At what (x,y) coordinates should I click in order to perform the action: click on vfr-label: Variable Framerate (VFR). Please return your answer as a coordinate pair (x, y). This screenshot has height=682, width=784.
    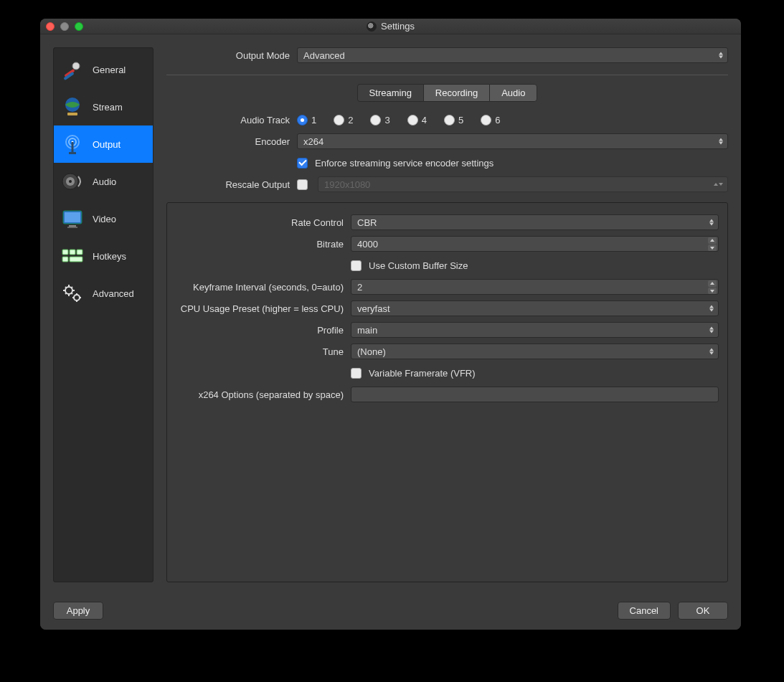
    Looking at the image, I should click on (422, 373).